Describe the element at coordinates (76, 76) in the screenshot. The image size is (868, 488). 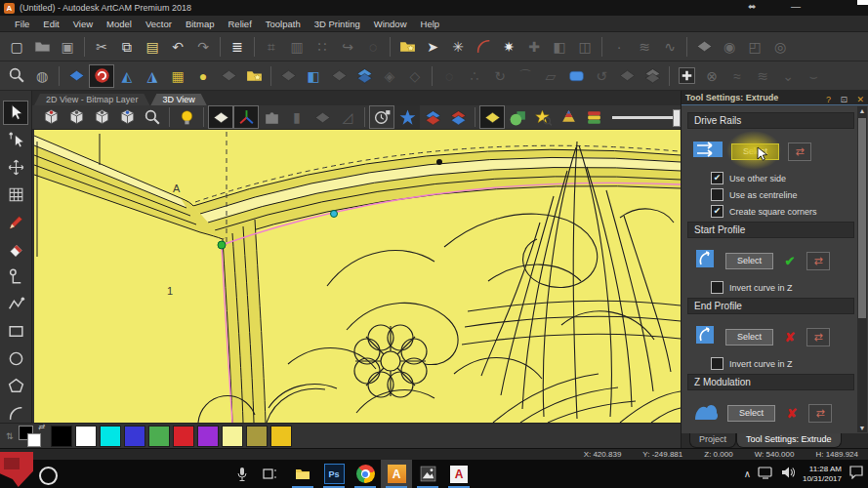
I see `2d-view-toggle-icon` at that location.